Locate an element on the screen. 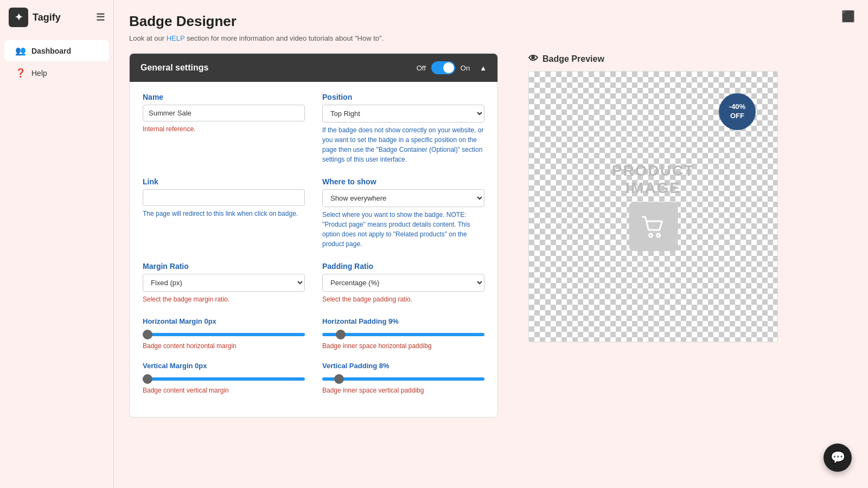  sidebar-nav: 👥 Dashboard ❓ Help is located at coordinates (56, 62).